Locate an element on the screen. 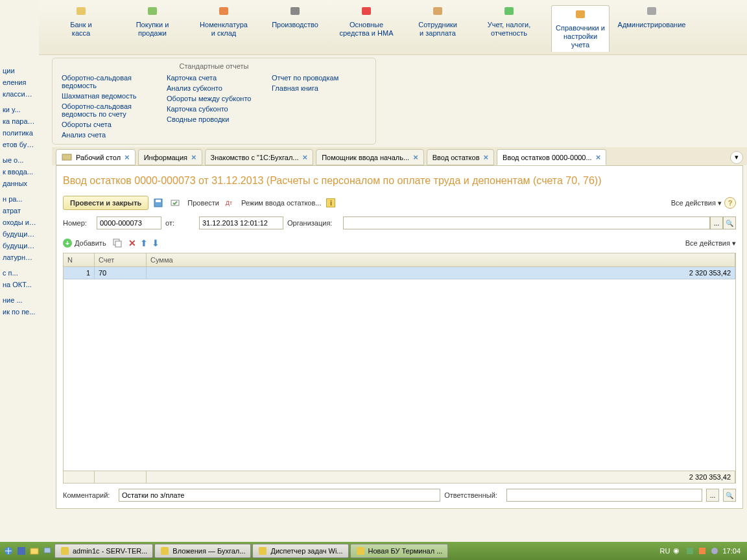 The width and height of the screenshot is (747, 560). nav-section: Администрирование is located at coordinates (652, 29).